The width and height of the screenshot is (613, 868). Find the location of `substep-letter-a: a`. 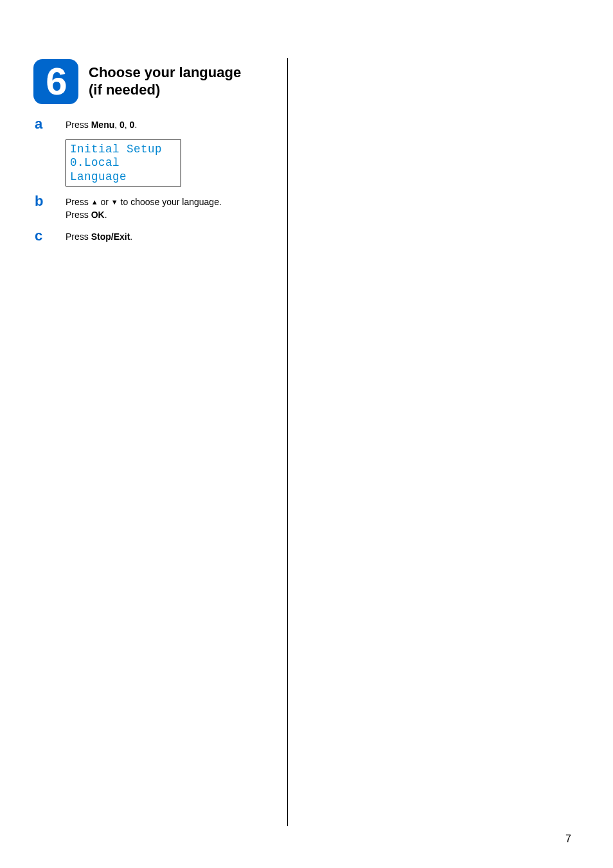

substep-letter-a: a is located at coordinates (49, 124).